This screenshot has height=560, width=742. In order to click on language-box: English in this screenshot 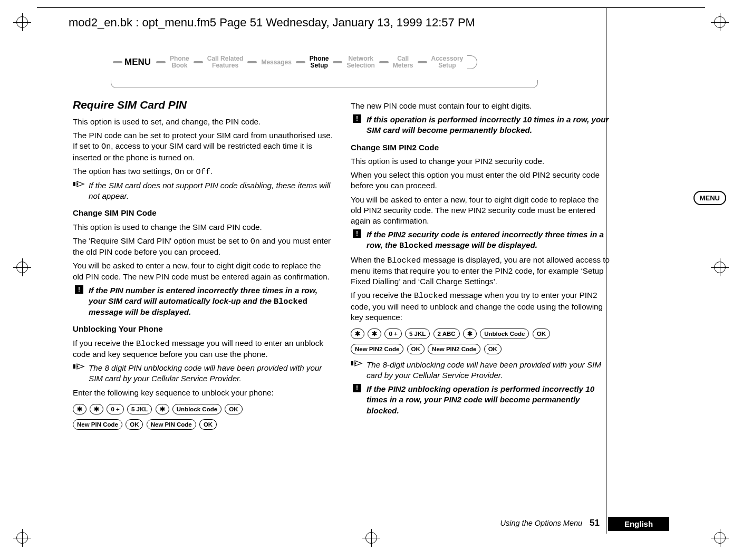, I will do `click(639, 524)`.